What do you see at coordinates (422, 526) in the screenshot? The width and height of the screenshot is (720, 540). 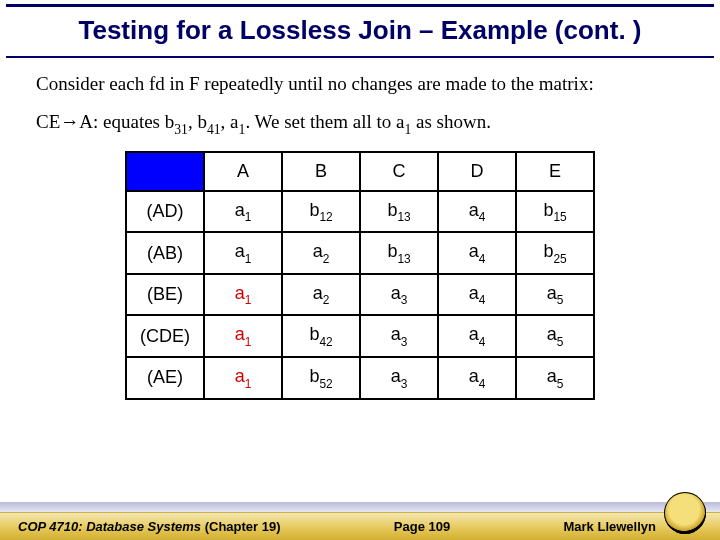 I see `footer-page: Page 109` at bounding box center [422, 526].